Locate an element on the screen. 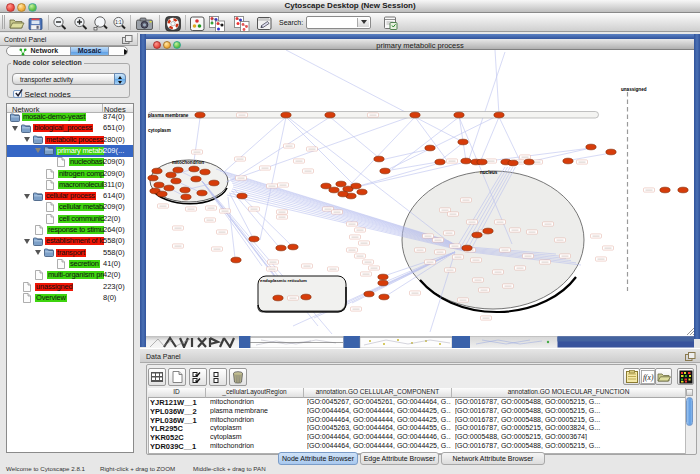 Image resolution: width=700 pixels, height=474 pixels. svg-text: plasma membrane is located at coordinates (168, 116).